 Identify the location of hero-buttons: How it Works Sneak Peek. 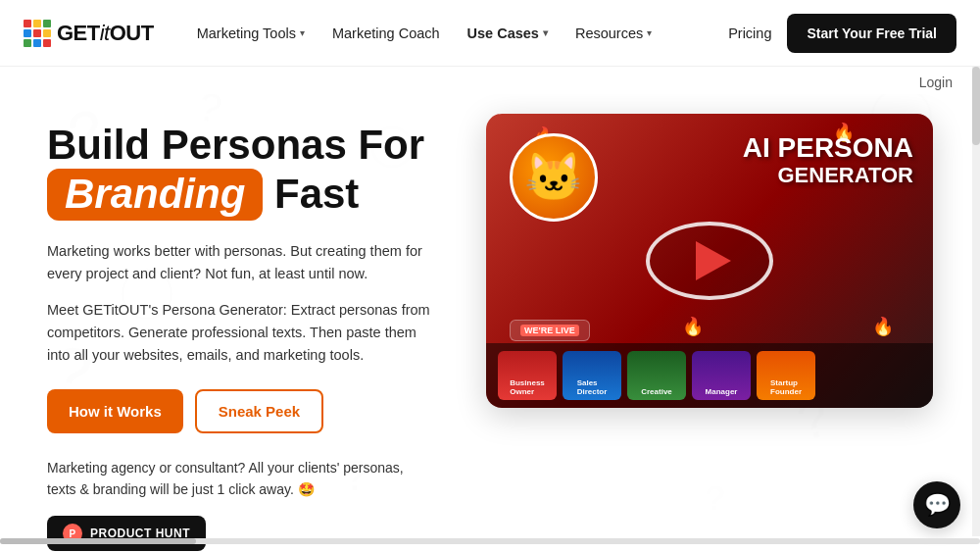
(243, 412).